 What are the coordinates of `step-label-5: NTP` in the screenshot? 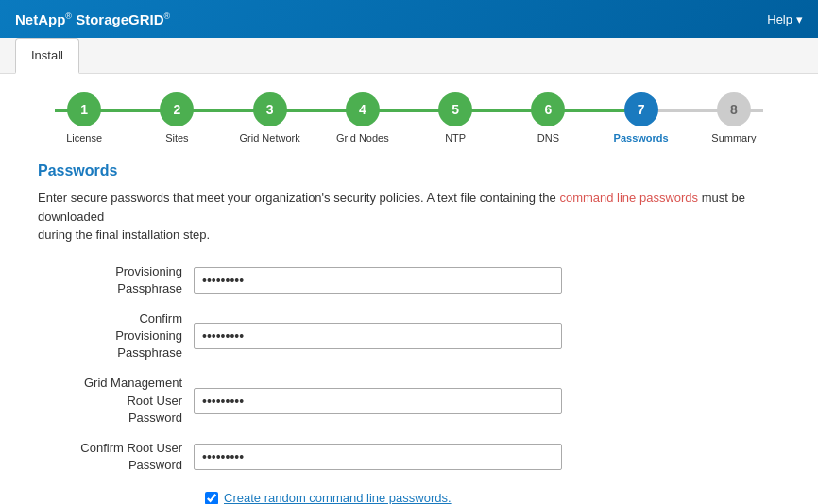 It's located at (455, 138).